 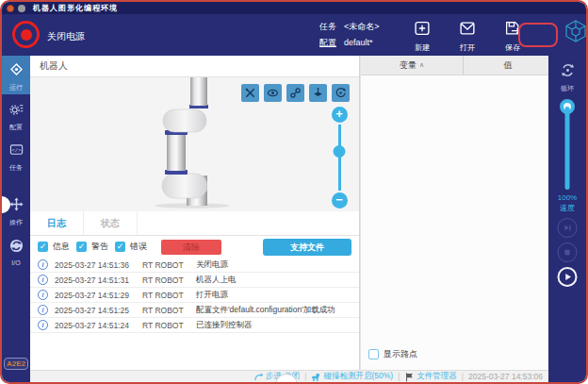 What do you see at coordinates (339, 158) in the screenshot?
I see `zoom-slider-track` at bounding box center [339, 158].